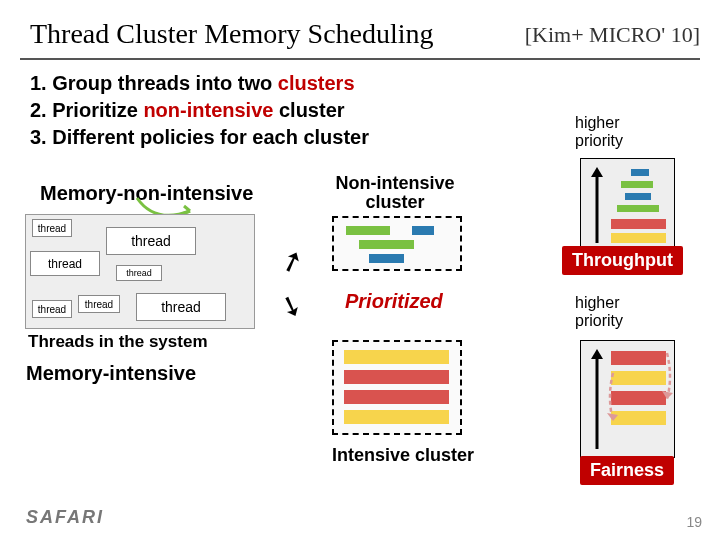  Describe the element at coordinates (395, 193) in the screenshot. I see `label-non-intensive-cluster: Non-intensive cluster` at that location.